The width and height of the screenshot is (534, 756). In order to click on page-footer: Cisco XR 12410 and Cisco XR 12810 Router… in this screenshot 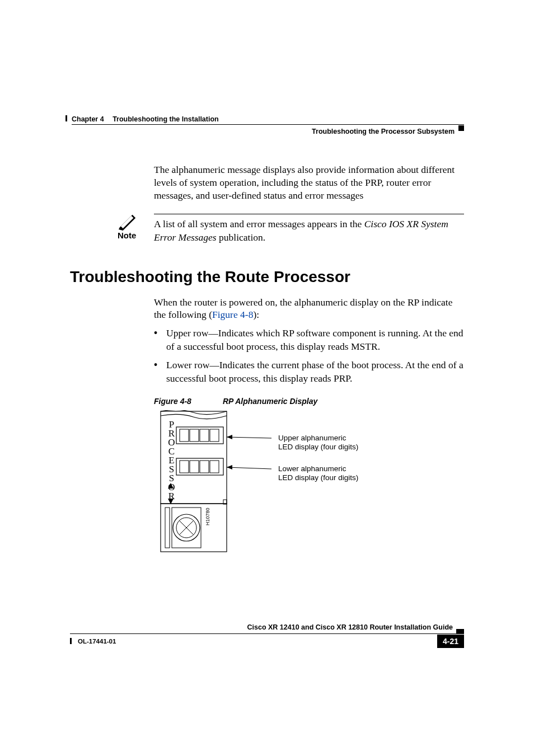, I will do `click(267, 633)`.